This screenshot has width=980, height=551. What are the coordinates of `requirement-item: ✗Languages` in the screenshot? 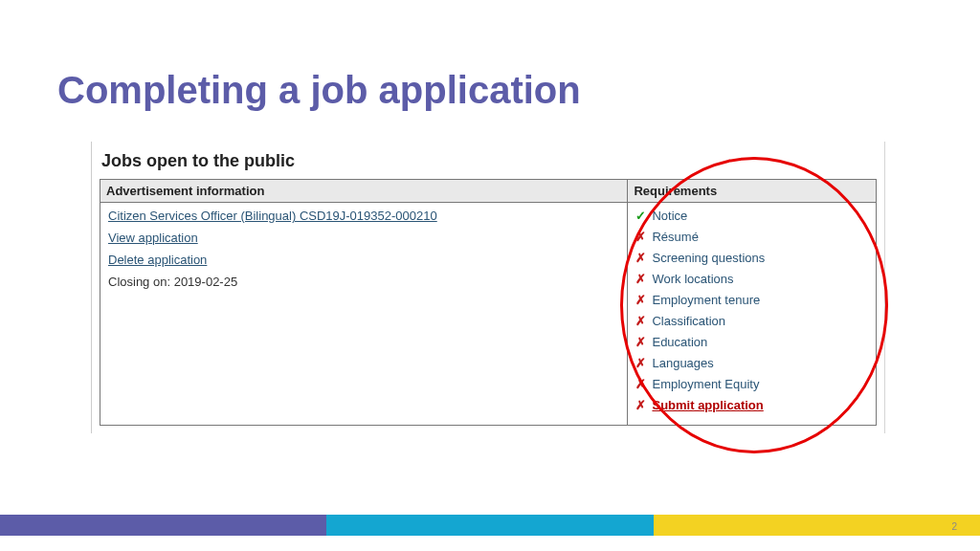 It's located at (752, 364).